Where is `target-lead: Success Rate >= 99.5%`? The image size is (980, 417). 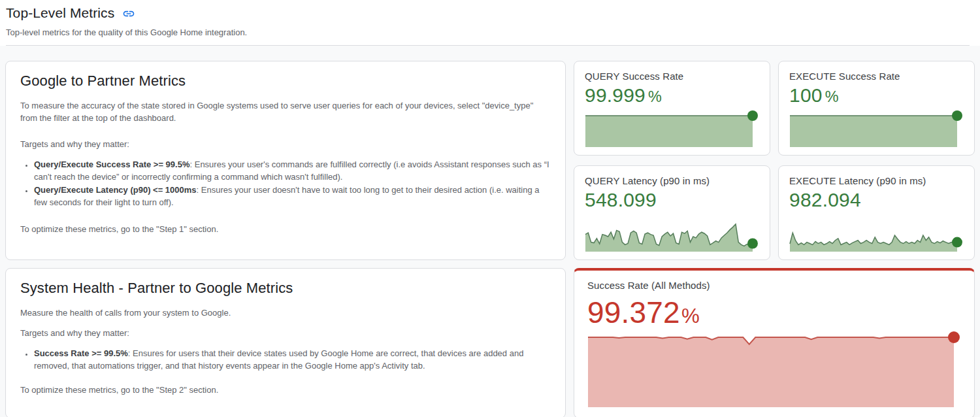
target-lead: Success Rate >= 99.5% is located at coordinates (81, 353).